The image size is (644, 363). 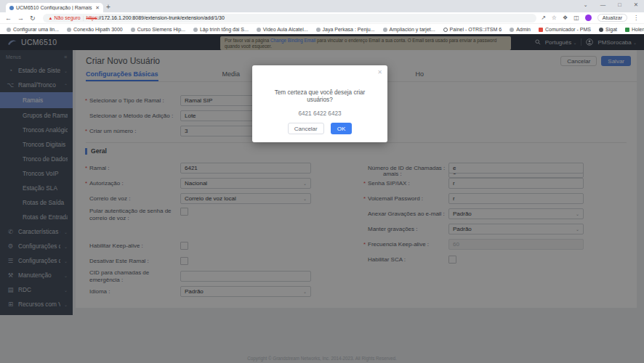 I want to click on bookmark-item: Sigat, so click(x=608, y=29).